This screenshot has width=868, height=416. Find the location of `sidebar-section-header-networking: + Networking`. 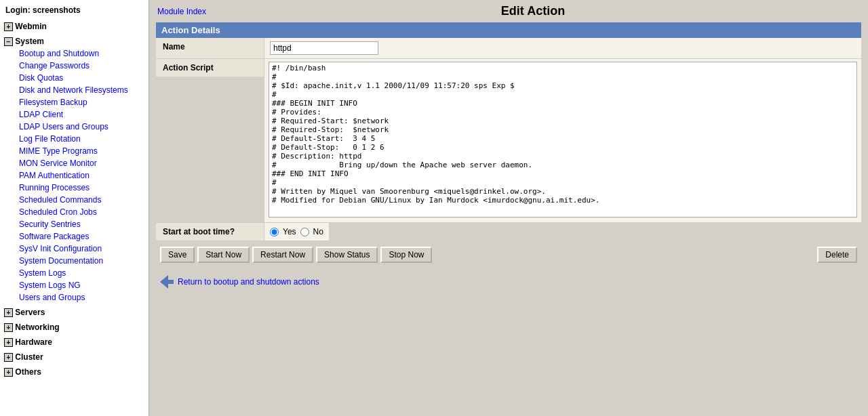

sidebar-section-header-networking: + Networking is located at coordinates (75, 327).